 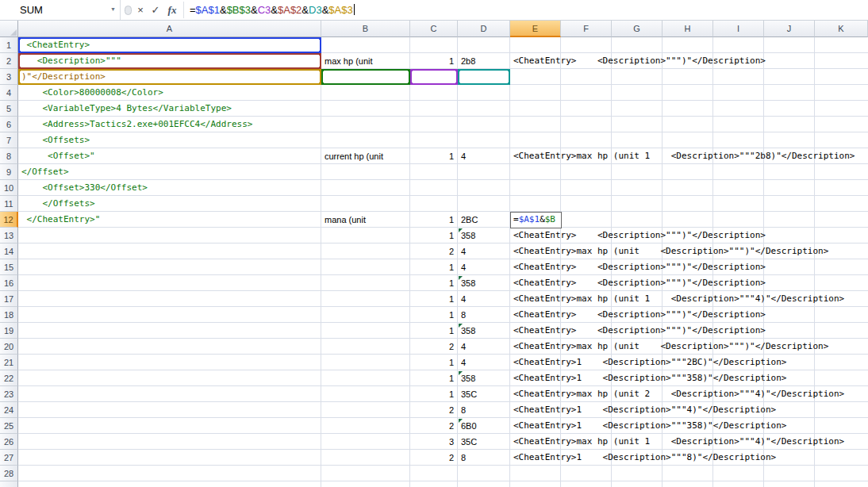 What do you see at coordinates (156, 10) in the screenshot?
I see `enter-icon: ✓` at bounding box center [156, 10].